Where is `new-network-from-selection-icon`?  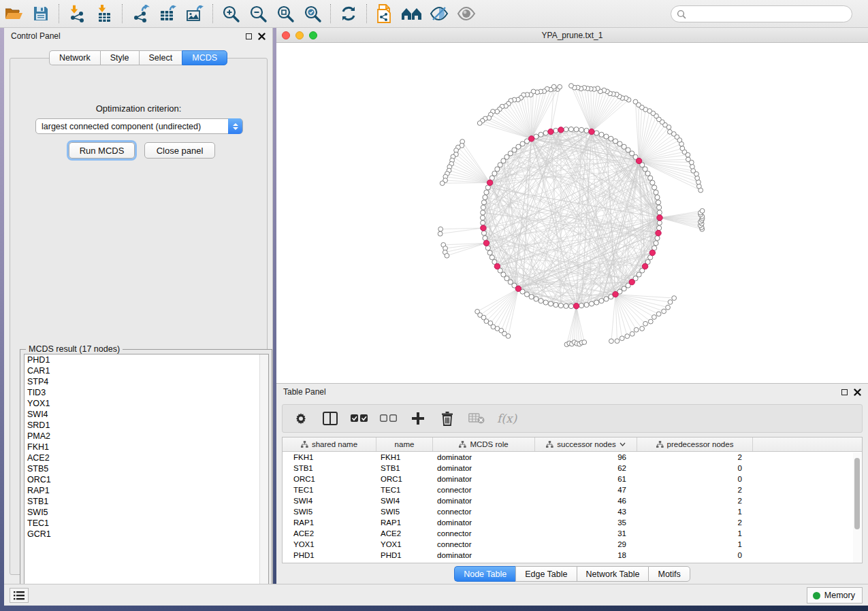
new-network-from-selection-icon is located at coordinates (385, 14).